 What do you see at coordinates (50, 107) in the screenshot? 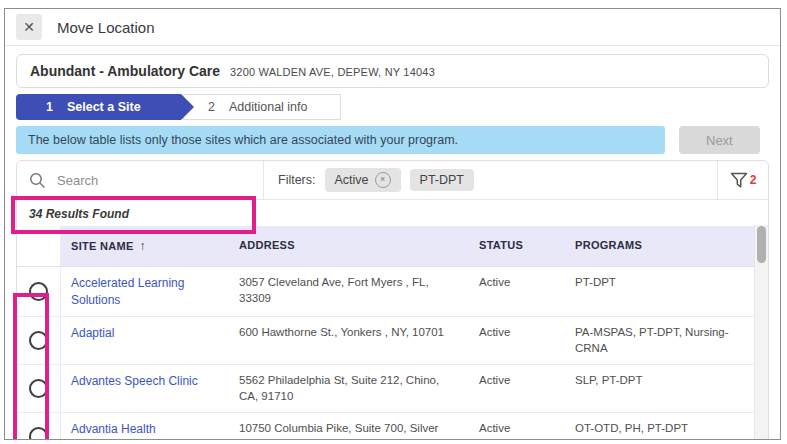
I see `step-number: 1` at bounding box center [50, 107].